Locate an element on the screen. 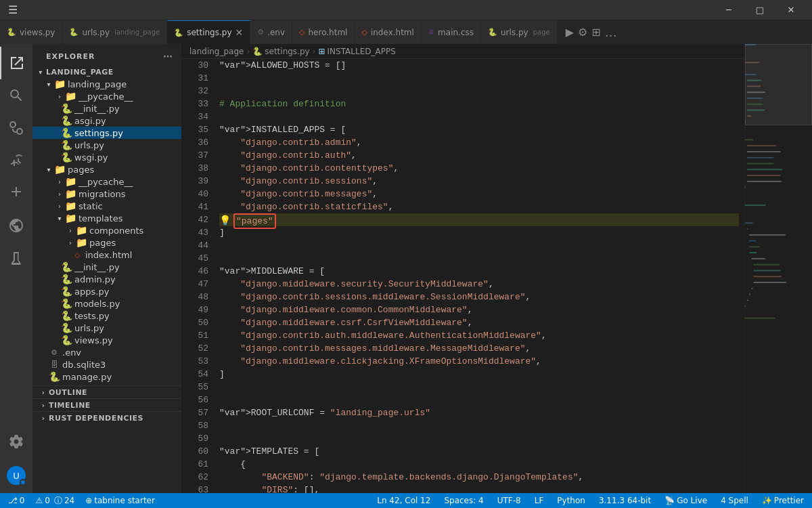 This screenshot has width=812, height=508. tree-file-models: 🐍 models.py is located at coordinates (107, 303).